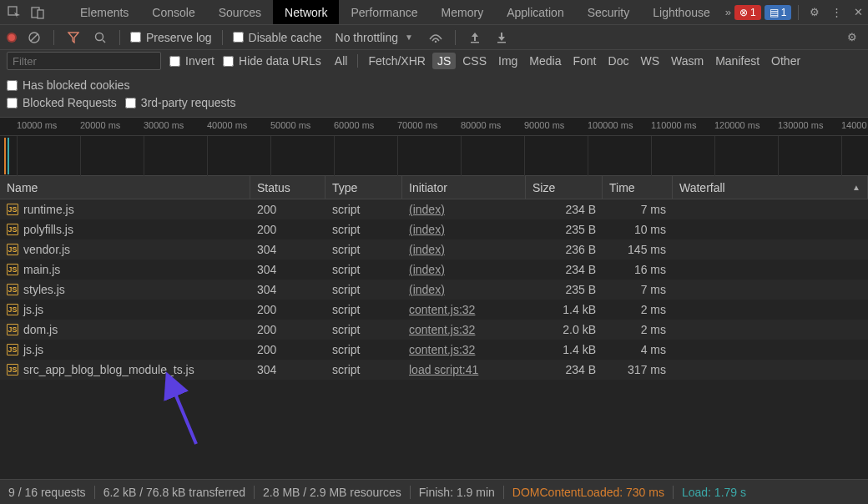 This screenshot has width=868, height=504. Describe the element at coordinates (171, 38) in the screenshot. I see `preserve-log-checkbox: Preserve log` at that location.